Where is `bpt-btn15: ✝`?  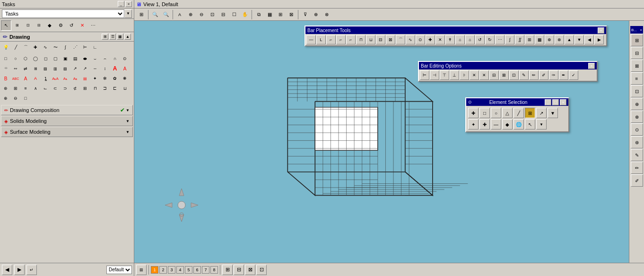
bpt-btn15: ✝ is located at coordinates (450, 40).